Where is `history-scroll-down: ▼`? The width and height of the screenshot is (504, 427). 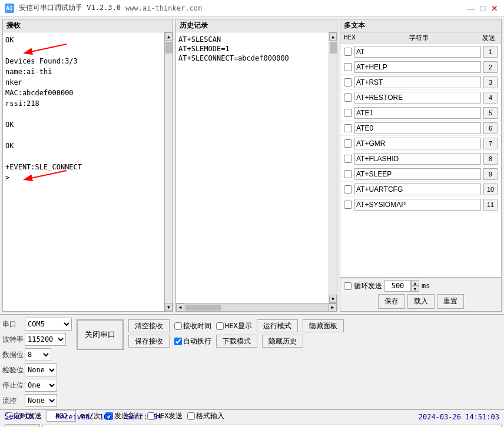
history-scroll-down: ▼ is located at coordinates (333, 299).